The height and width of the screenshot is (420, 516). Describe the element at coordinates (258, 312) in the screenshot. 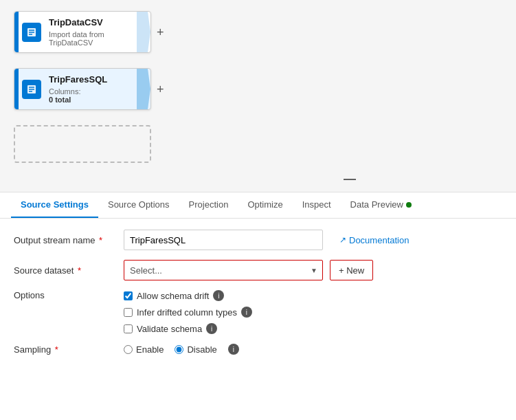

I see `options-row: Options Allow schema drift i Infer drift…` at that location.